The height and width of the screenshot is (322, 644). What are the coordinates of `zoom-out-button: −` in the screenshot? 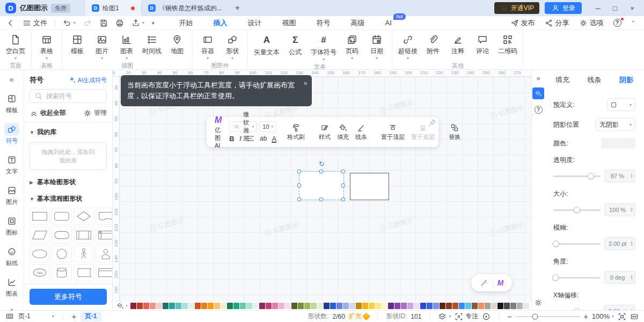 It's located at (509, 317).